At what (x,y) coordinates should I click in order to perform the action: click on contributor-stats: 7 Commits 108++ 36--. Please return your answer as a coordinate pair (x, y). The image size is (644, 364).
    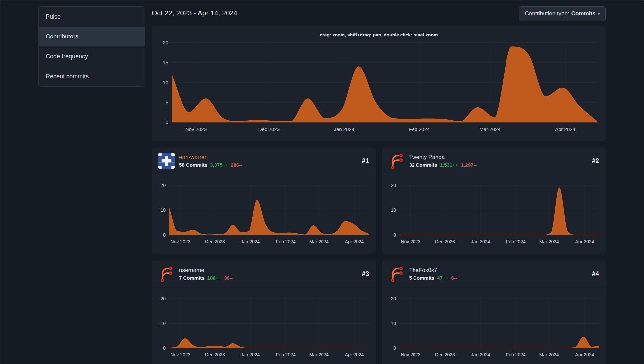
    Looking at the image, I should click on (206, 278).